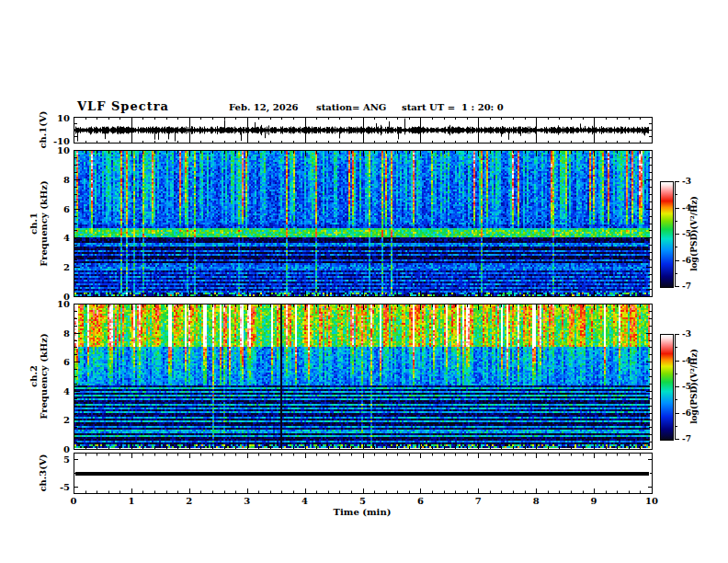 This screenshot has width=728, height=563. I want to click on ch1-colorbar, so click(667, 235).